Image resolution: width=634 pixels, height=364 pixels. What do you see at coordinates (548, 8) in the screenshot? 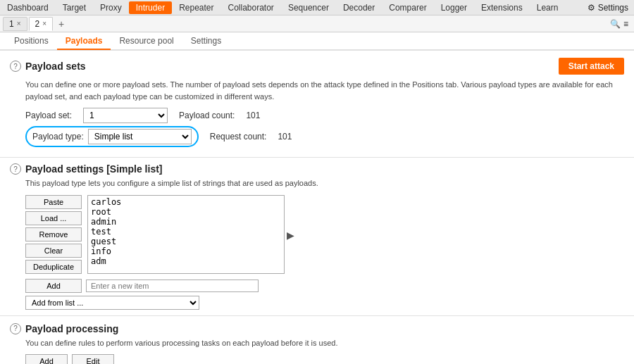
I see `menu-learn: Learn` at bounding box center [548, 8].